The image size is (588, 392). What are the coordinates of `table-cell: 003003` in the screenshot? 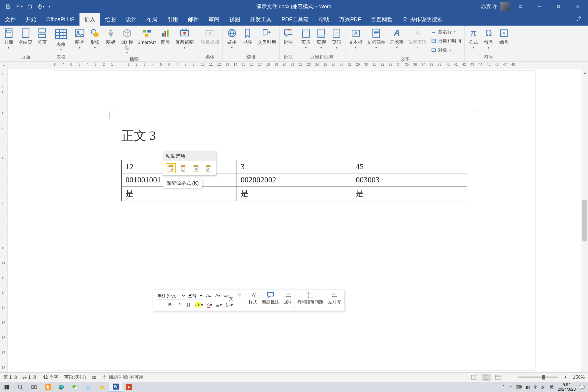 It's located at (409, 180).